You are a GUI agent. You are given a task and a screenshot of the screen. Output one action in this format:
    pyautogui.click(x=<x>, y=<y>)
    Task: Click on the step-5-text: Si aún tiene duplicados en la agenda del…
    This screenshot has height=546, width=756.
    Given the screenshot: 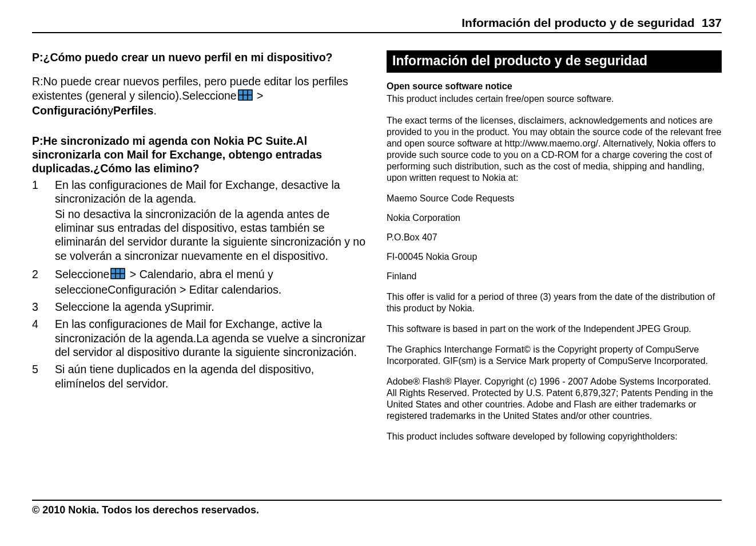 What is the action you would take?
    pyautogui.click(x=184, y=376)
    